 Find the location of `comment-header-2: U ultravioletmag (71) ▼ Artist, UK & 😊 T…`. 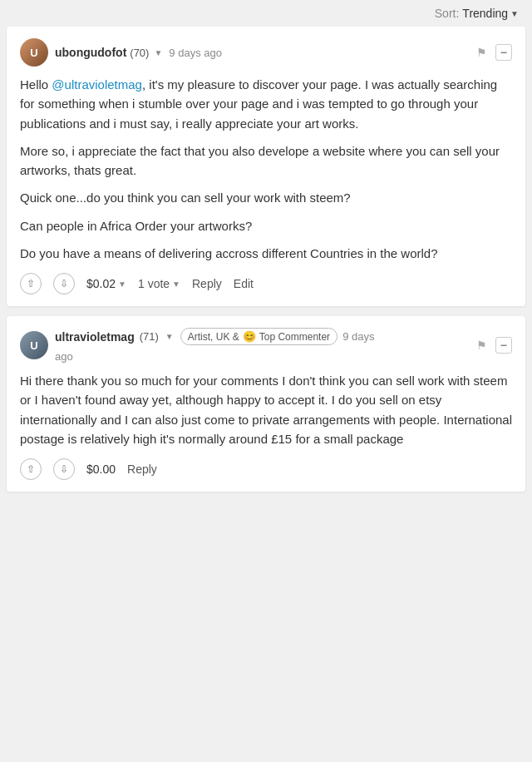

comment-header-2: U ultravioletmag (71) ▼ Artist, UK & 😊 T… is located at coordinates (266, 345).